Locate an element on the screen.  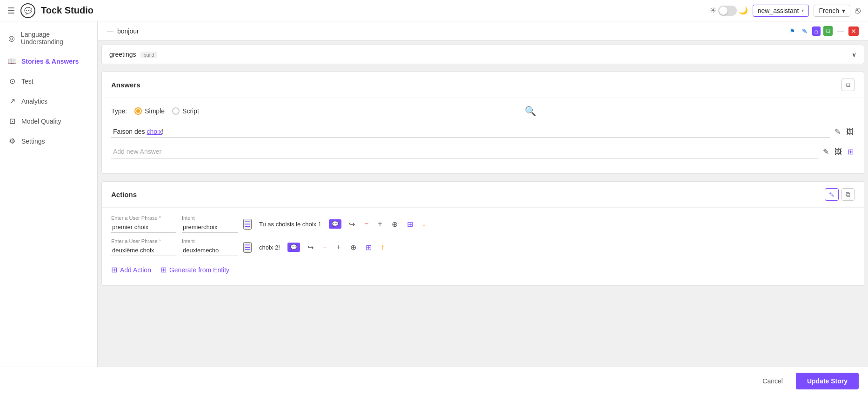
phrase2-label: Enter a User Phrase * is located at coordinates (144, 241).